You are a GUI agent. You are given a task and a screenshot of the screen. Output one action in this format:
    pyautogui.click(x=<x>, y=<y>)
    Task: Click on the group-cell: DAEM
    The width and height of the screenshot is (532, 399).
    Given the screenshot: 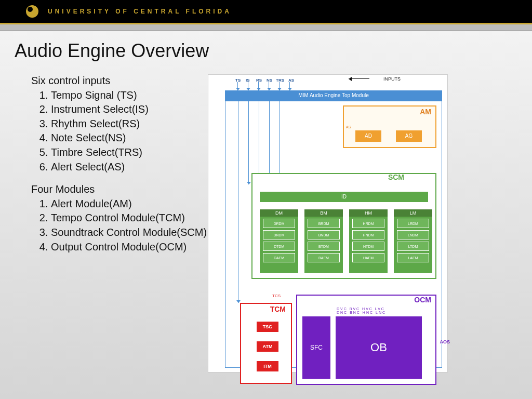 What is the action you would take?
    pyautogui.click(x=279, y=258)
    